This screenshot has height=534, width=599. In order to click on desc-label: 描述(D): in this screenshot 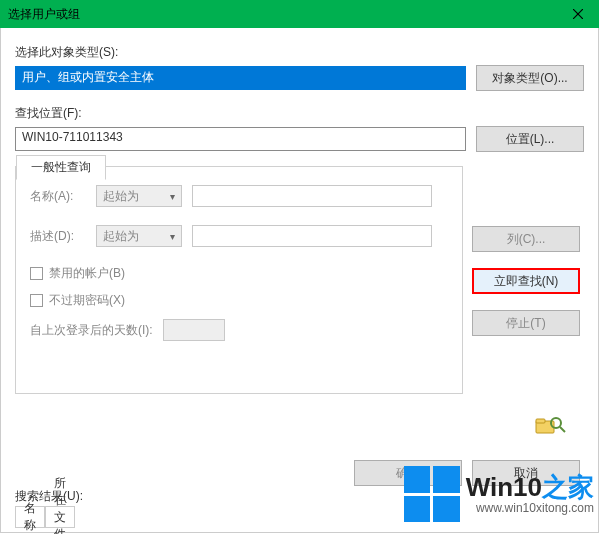, I will do `click(58, 236)`.